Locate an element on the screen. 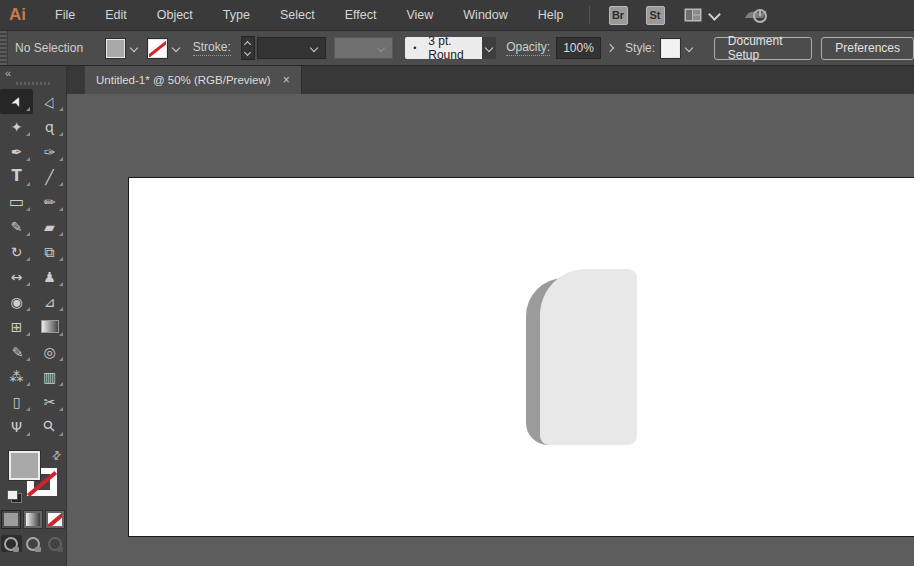 Image resolution: width=914 pixels, height=566 pixels. type-tool-icon: T is located at coordinates (16, 176).